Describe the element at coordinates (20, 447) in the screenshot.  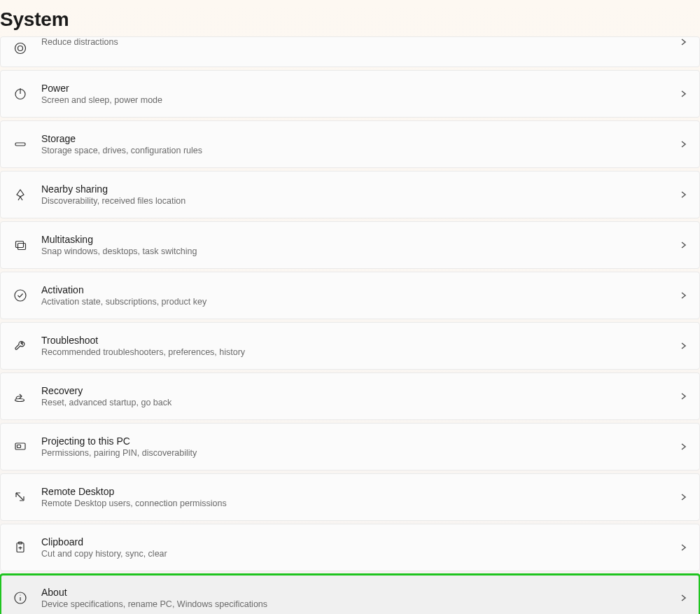
I see `projecting-icon` at that location.